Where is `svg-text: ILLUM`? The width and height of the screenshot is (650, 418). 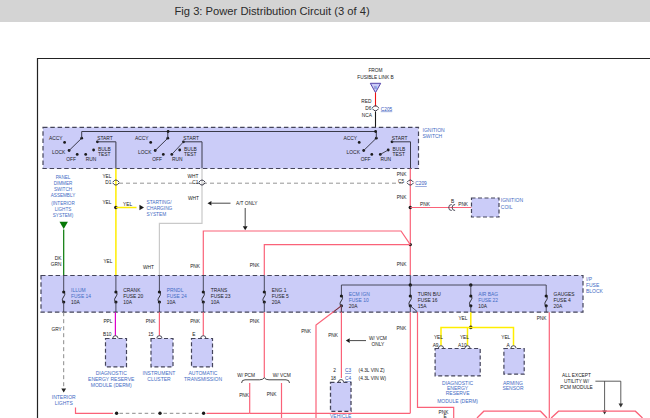
svg-text: ILLUM is located at coordinates (78, 290).